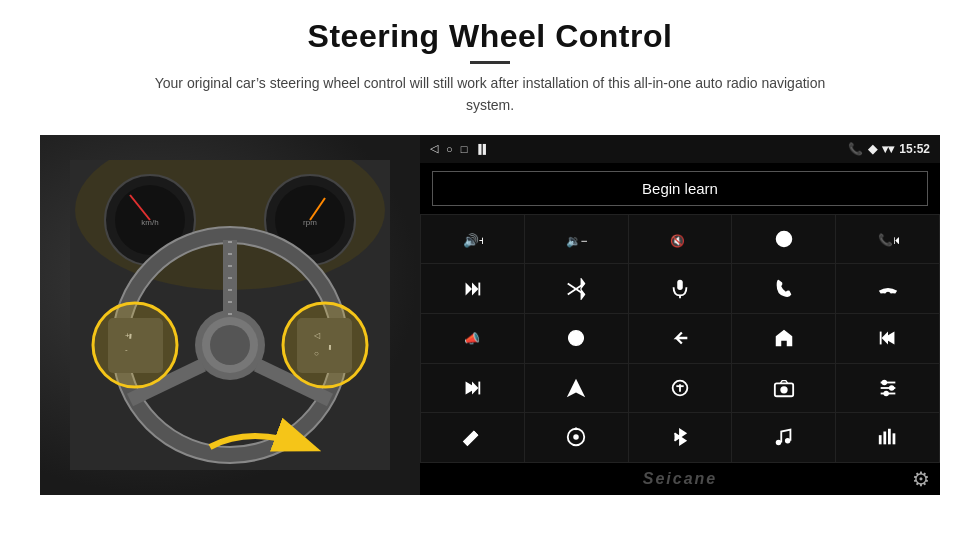  Describe the element at coordinates (490, 62) in the screenshot. I see `title-divider` at that location.